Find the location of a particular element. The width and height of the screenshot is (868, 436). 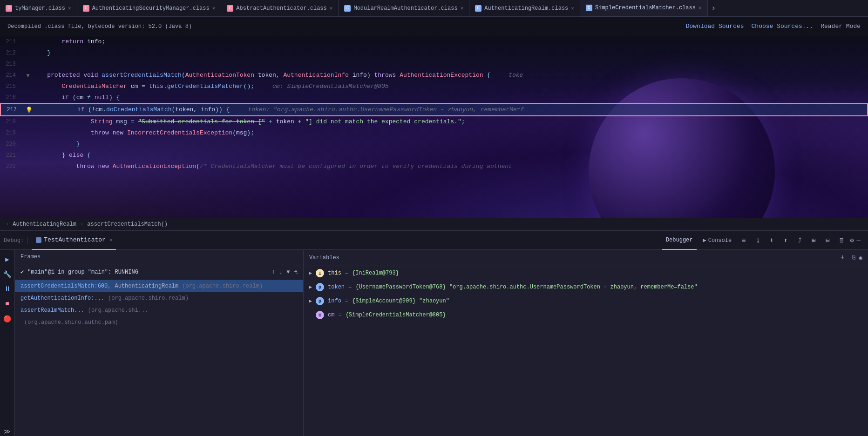

line-number: 214 is located at coordinates (12, 75).